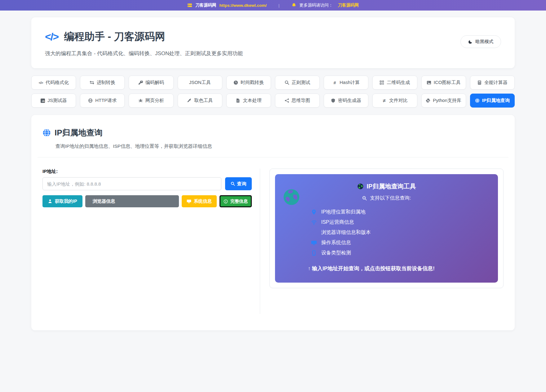 This screenshot has width=546, height=392. Describe the element at coordinates (206, 5) in the screenshot. I see `topbar-site-name: 刀客源码网` at that location.